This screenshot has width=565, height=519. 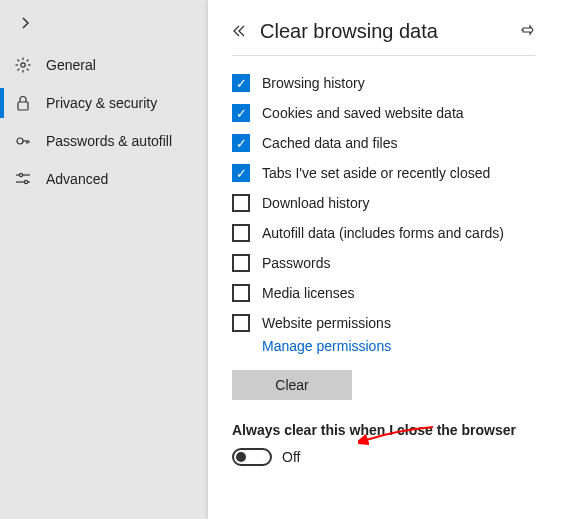 What do you see at coordinates (384, 323) in the screenshot?
I see `option-row: Website permissions` at bounding box center [384, 323].